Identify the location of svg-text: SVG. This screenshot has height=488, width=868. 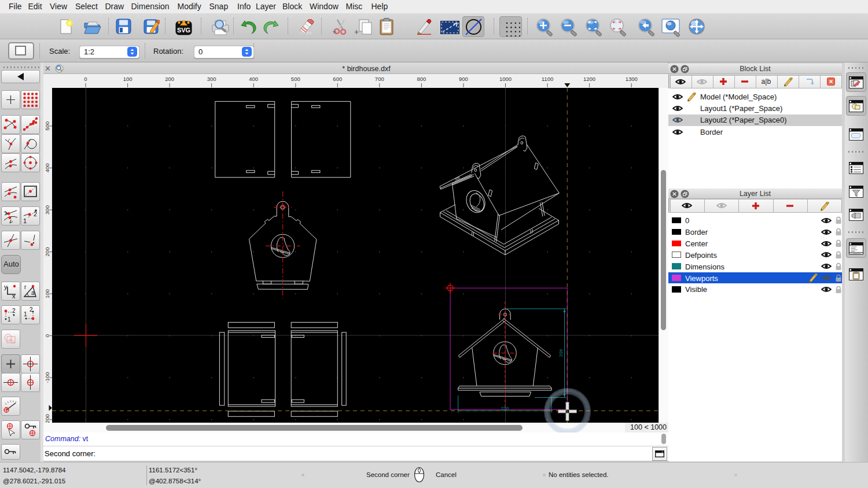
(184, 30).